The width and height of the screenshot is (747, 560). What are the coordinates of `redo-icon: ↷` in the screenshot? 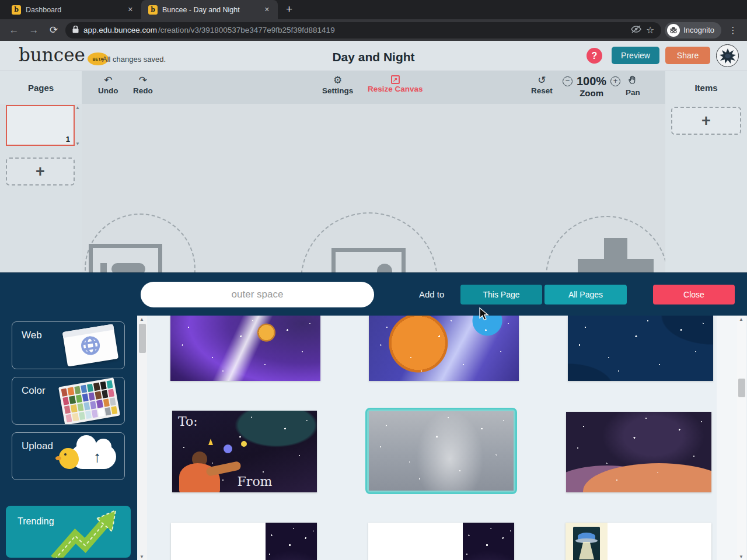 It's located at (143, 80).